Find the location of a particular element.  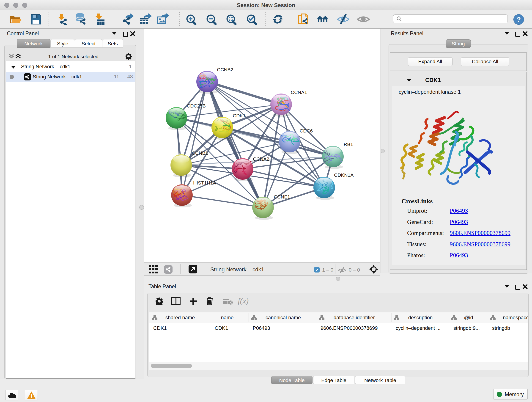

svg-text: CCNA2 is located at coordinates (261, 159).